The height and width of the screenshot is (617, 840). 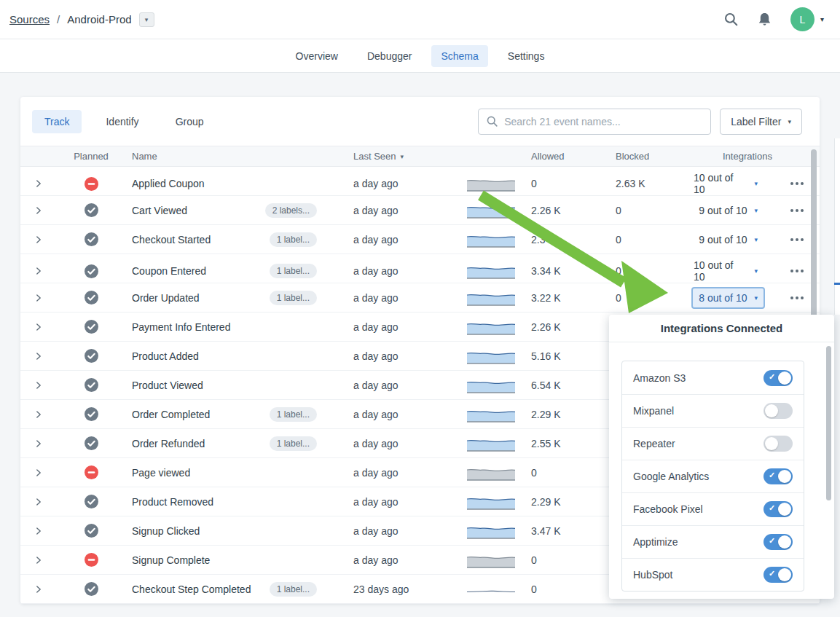 I want to click on table-row: Order Updated1 label...a day ago3.22 K08…, so click(x=420, y=298).